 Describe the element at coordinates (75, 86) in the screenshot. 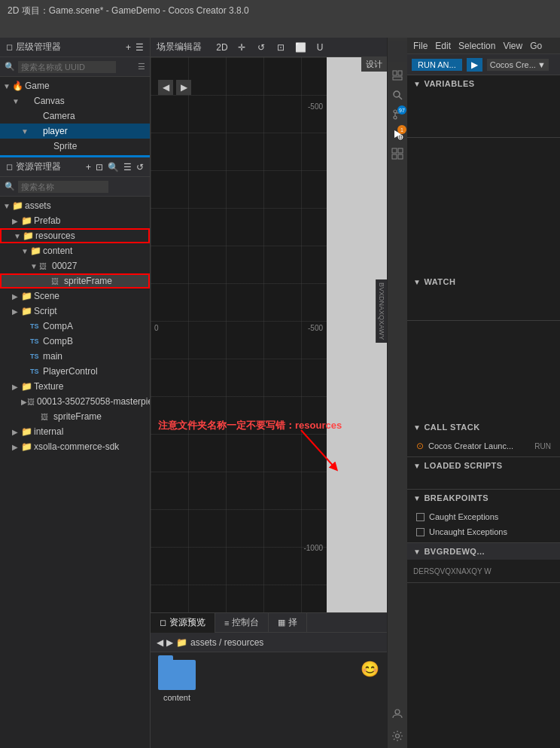

I see `tree-item-game: ▼ 🔥 Game` at that location.